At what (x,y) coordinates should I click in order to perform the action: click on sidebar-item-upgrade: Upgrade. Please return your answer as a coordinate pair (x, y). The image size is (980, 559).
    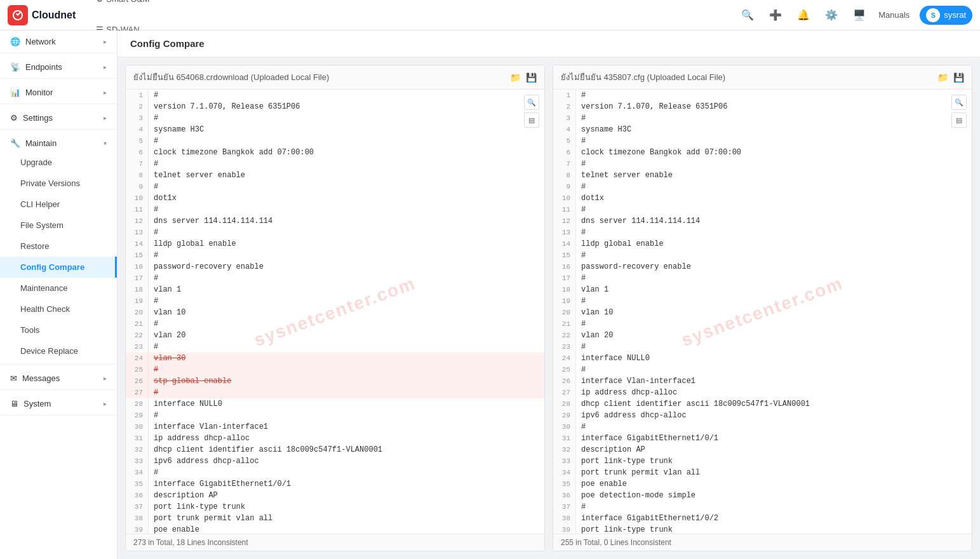
    Looking at the image, I should click on (58, 163).